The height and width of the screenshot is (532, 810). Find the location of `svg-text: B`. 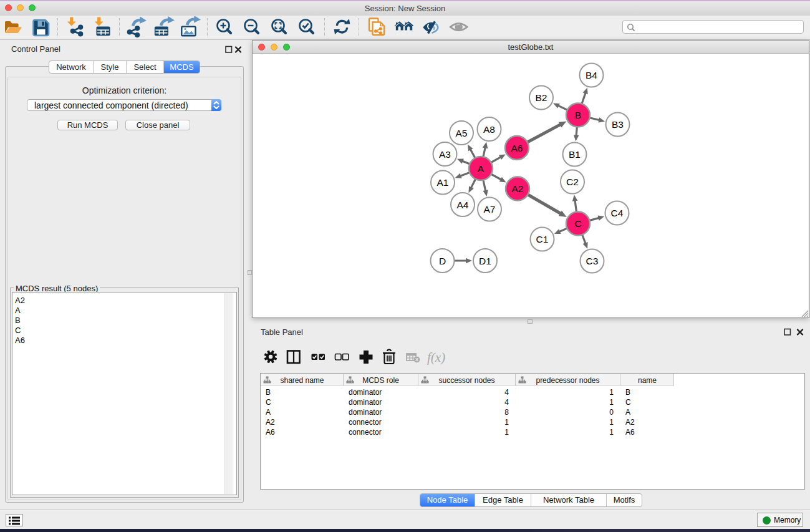

svg-text: B is located at coordinates (578, 115).